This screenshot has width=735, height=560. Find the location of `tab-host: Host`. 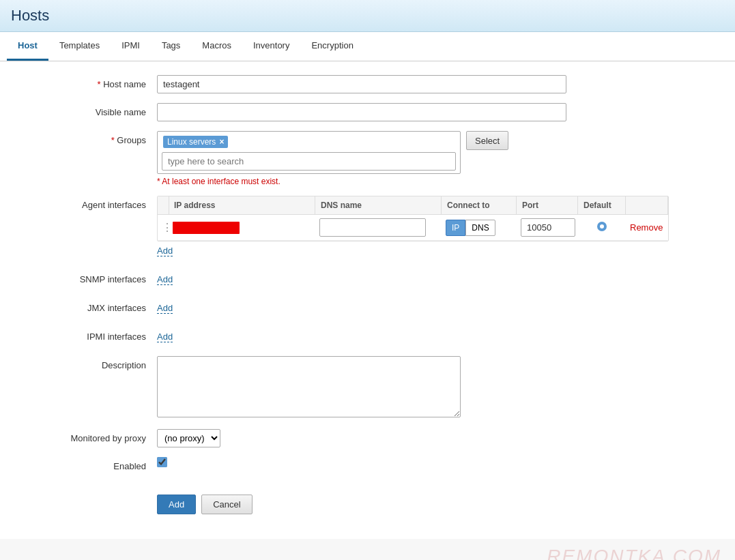

tab-host: Host is located at coordinates (27, 46).